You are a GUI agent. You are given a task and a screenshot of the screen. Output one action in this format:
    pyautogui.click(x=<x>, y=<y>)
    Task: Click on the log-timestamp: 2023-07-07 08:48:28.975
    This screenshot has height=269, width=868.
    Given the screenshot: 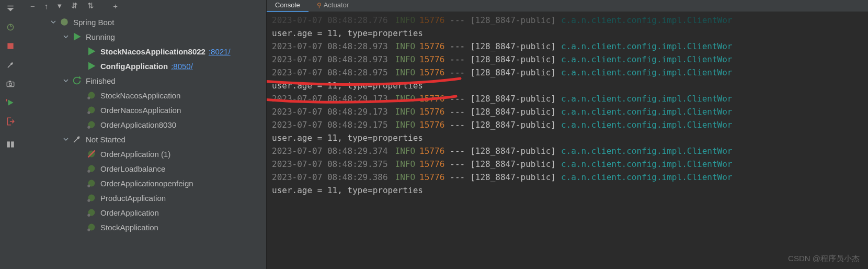 What is the action you would take?
    pyautogui.click(x=330, y=72)
    